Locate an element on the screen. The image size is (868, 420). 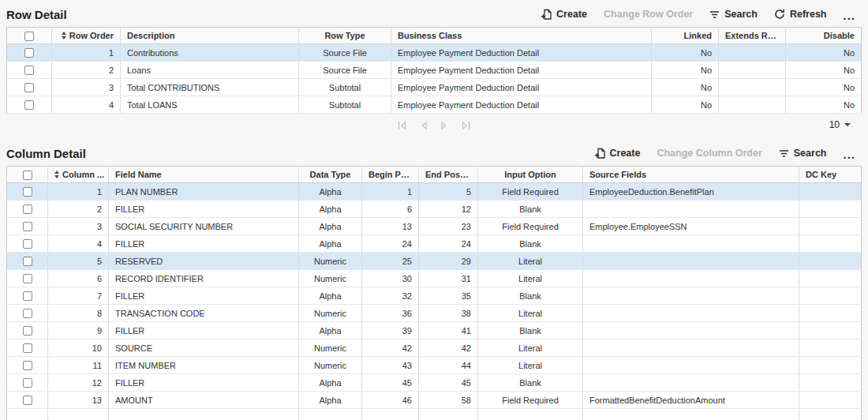
column-header-field-name: Field Name is located at coordinates (204, 175).